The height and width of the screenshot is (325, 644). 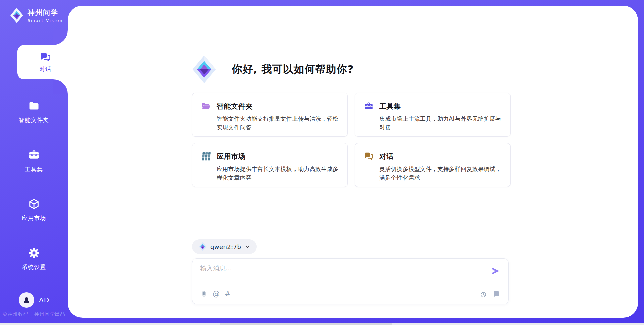 I want to click on send-button, so click(x=495, y=271).